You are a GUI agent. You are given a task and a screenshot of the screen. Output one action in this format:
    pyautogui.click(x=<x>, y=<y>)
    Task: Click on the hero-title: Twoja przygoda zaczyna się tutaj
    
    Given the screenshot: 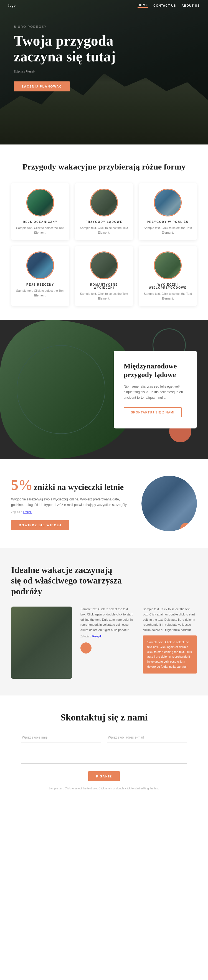 What is the action you would take?
    pyautogui.click(x=67, y=49)
    